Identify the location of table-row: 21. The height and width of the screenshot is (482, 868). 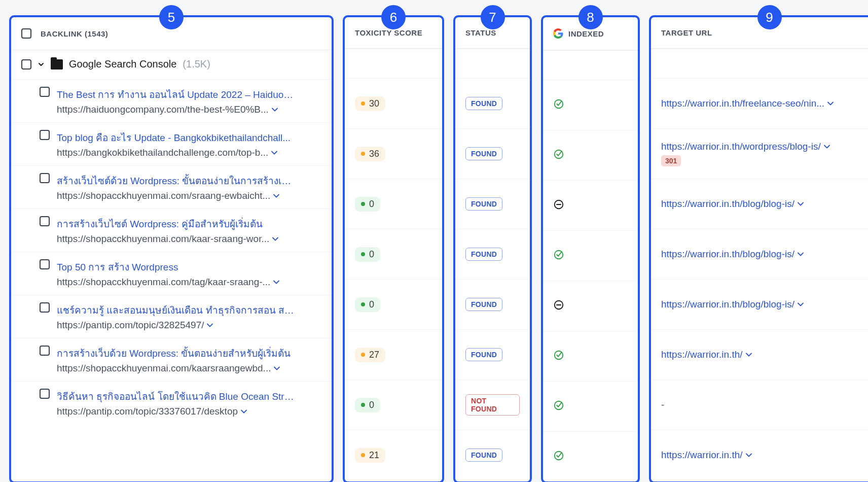
(393, 455).